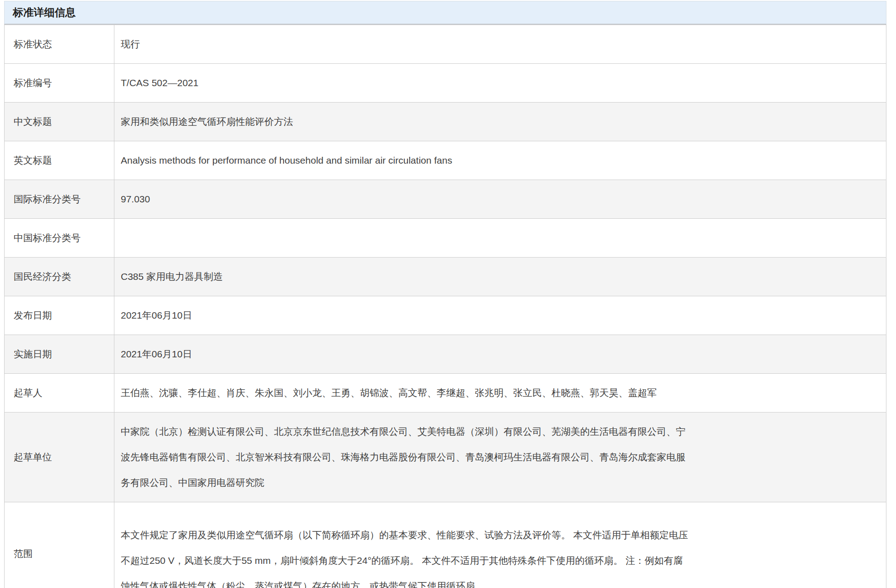 This screenshot has width=896, height=588. Describe the element at coordinates (59, 458) in the screenshot. I see `row-label: 起草单位` at that location.